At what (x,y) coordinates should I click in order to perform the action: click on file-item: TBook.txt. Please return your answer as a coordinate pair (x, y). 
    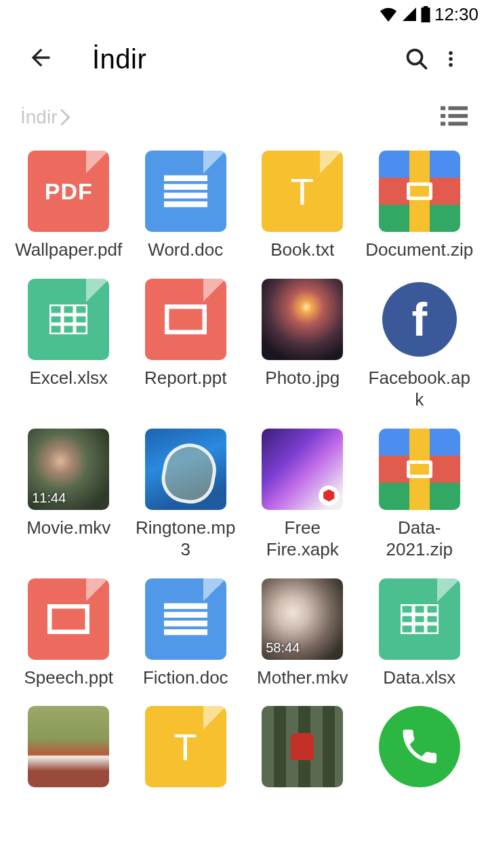
    Looking at the image, I should click on (302, 206).